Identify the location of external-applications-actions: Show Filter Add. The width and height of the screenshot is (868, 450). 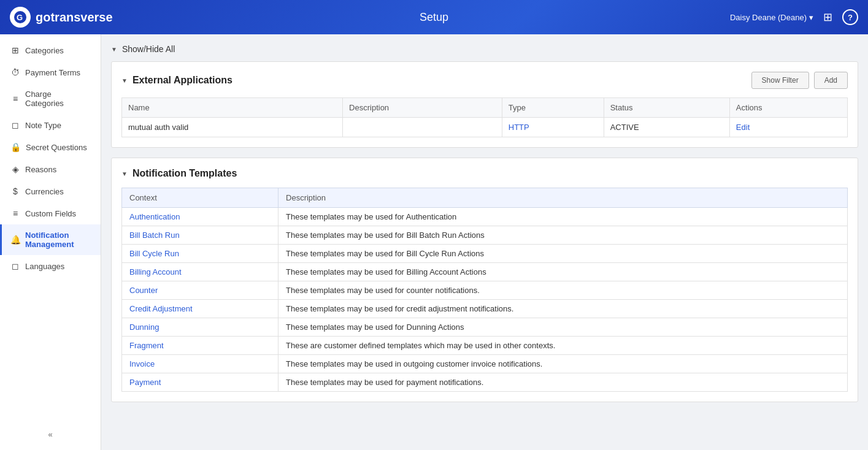
(800, 80).